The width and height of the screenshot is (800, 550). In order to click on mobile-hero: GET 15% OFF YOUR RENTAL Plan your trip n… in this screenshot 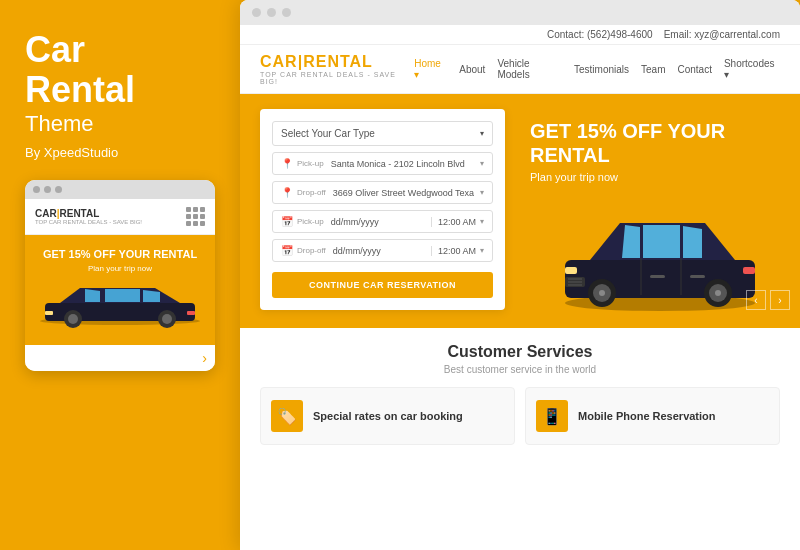, I will do `click(120, 290)`.